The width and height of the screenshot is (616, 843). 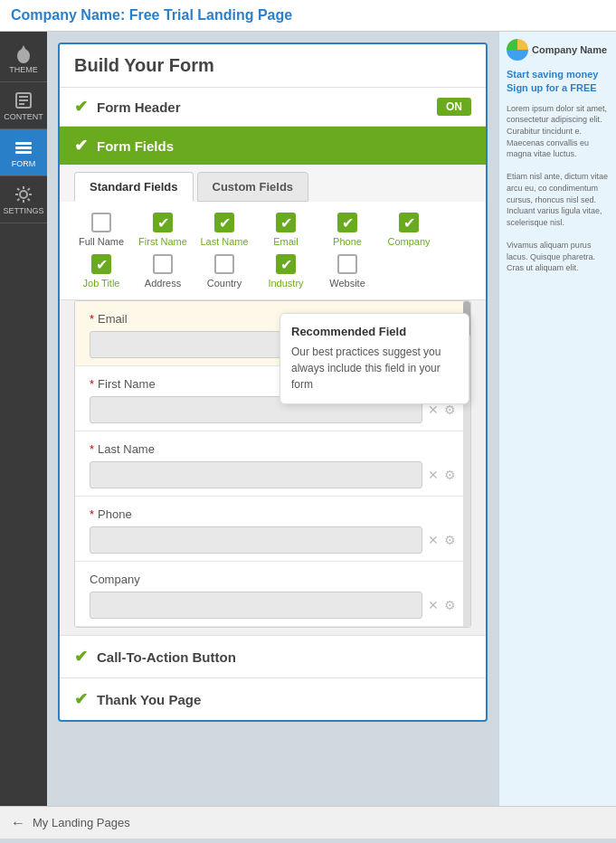 What do you see at coordinates (273, 107) in the screenshot?
I see `form-header-section: ✔ Form Header ON` at bounding box center [273, 107].